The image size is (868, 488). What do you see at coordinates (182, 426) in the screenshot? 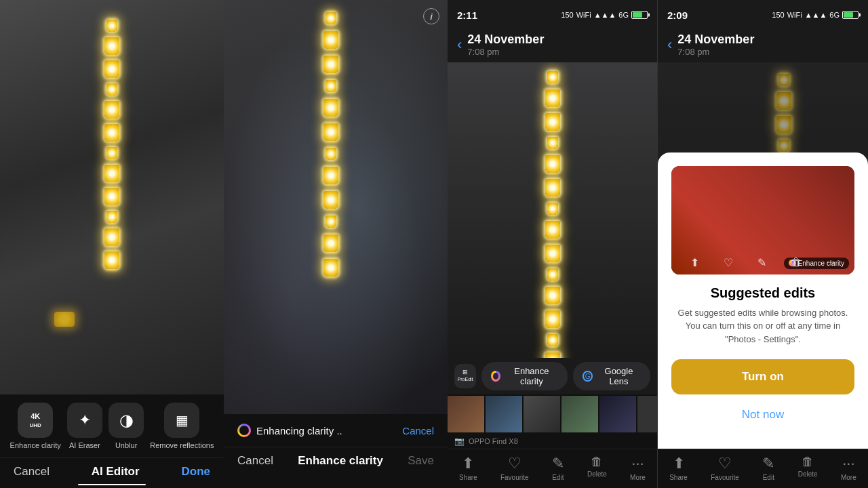
I see `tool-remove-reflections: ▦ Remove reflections` at bounding box center [182, 426].